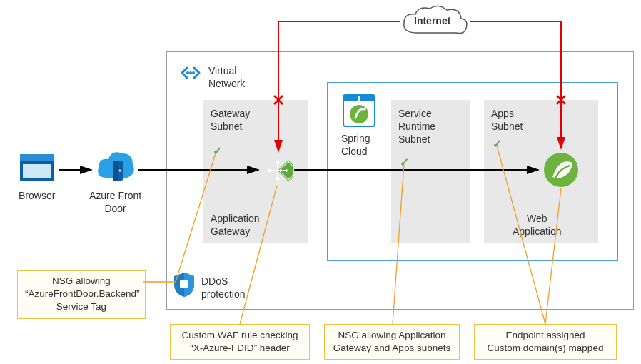 This screenshot has width=641, height=364. What do you see at coordinates (240, 342) in the screenshot?
I see `callout-waf: Custom WAF rule checking “X-Azure-FDID” …` at bounding box center [240, 342].